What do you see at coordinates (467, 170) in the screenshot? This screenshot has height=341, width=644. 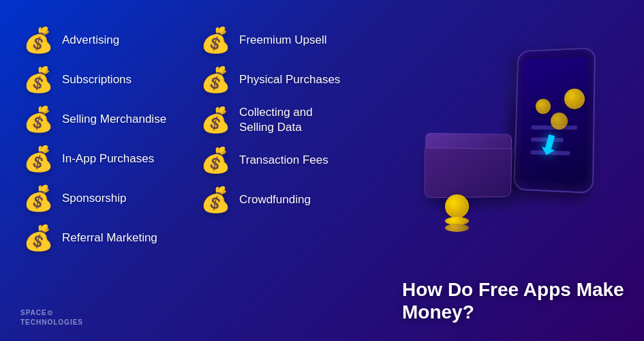 I see `wallet-icon` at bounding box center [467, 170].